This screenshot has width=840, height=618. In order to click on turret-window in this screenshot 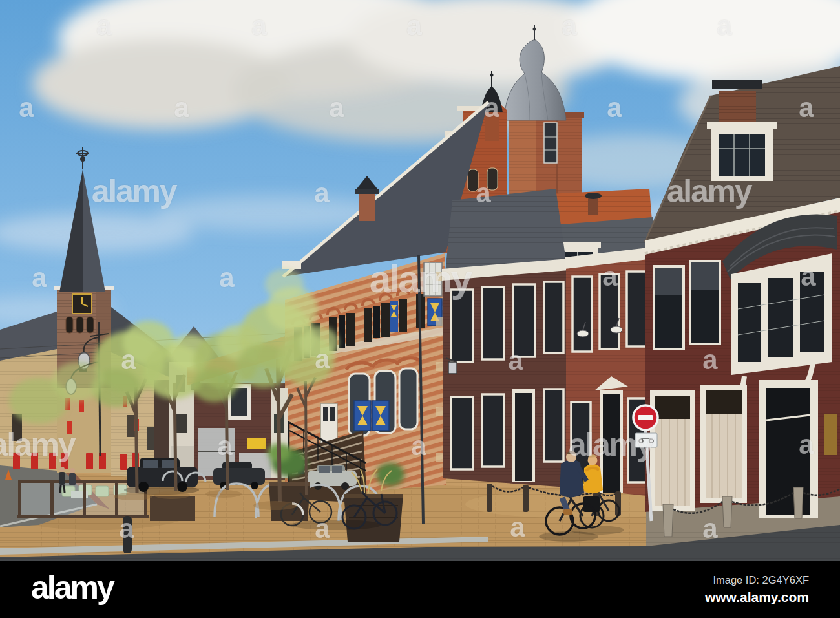, I will do `click(551, 143)`.